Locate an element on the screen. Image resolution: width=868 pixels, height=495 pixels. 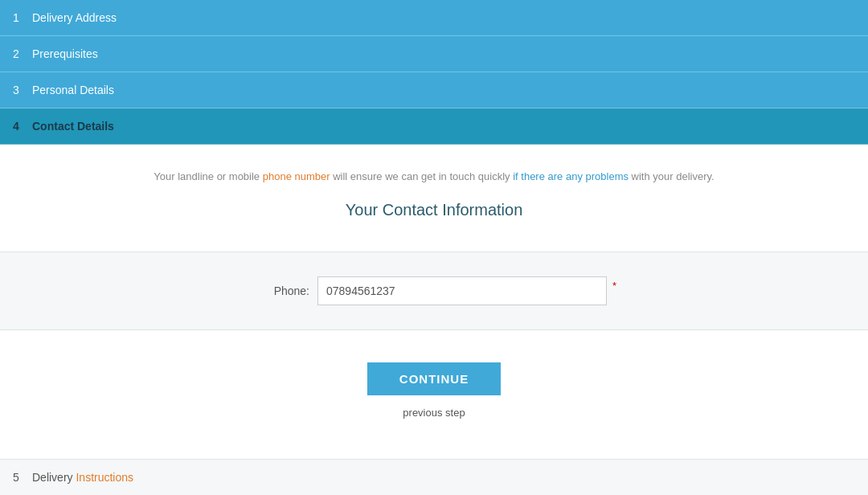
phone-input-wrapper: * is located at coordinates (462, 291).